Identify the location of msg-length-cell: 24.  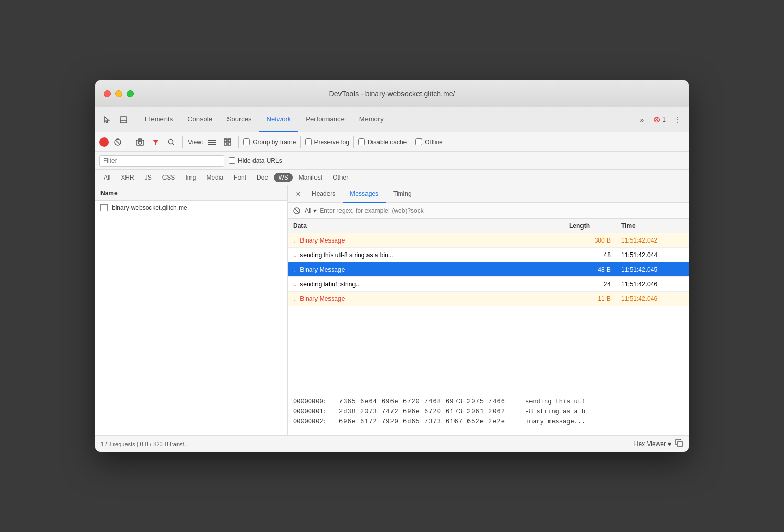
(590, 284).